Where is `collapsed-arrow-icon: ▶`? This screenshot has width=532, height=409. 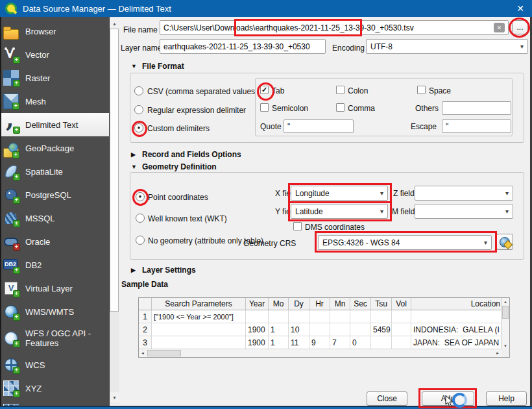
collapsed-arrow-icon: ▶ is located at coordinates (134, 155).